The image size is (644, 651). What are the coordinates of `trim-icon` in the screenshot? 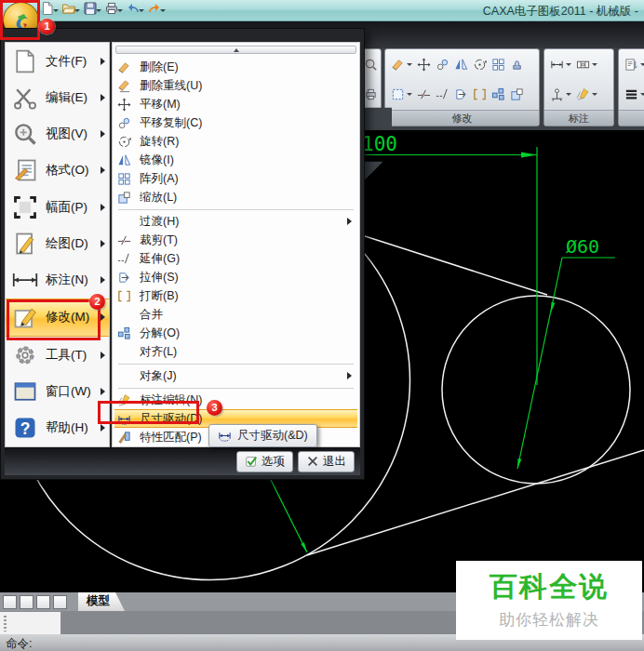 It's located at (125, 240).